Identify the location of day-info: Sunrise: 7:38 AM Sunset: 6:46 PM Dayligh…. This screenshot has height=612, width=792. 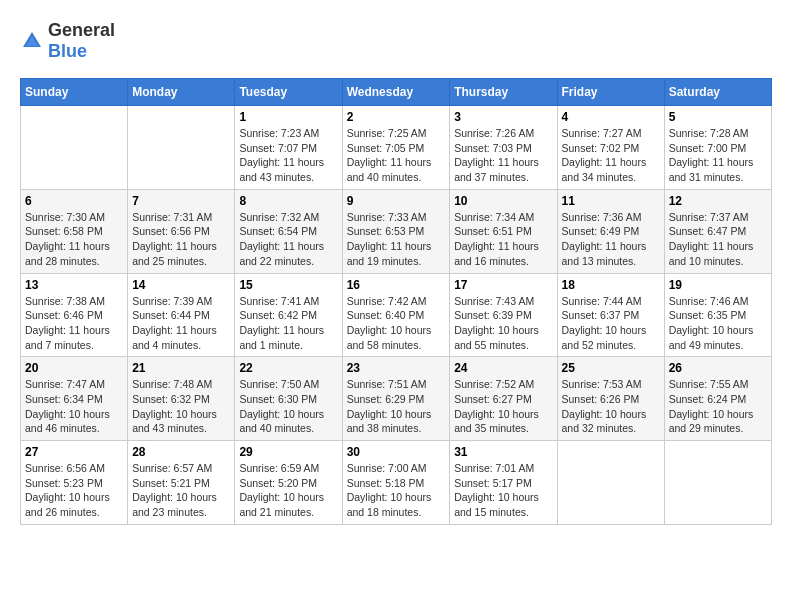
(74, 324).